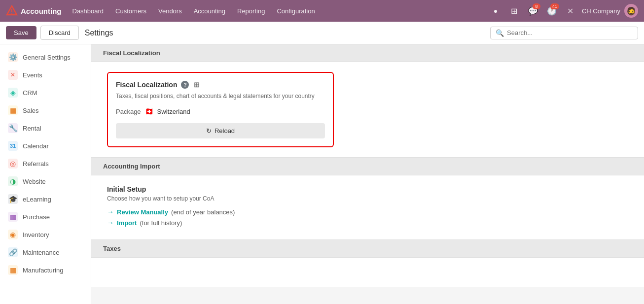  Describe the element at coordinates (45, 217) in the screenshot. I see `sidebar-item-purchase: ▥ Purchase` at that location.